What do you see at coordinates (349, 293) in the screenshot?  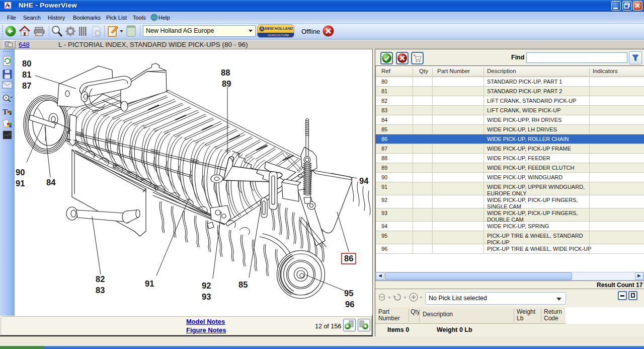 I see `svg-text: 95` at bounding box center [349, 293].